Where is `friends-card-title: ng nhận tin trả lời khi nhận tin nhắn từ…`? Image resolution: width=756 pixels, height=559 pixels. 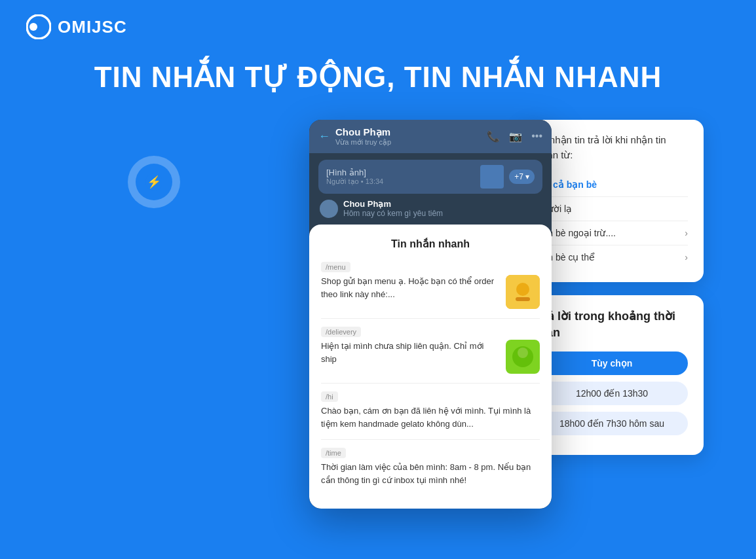
friends-card-title: ng nhận tin trả lời khi nhận tin nhắn từ… is located at coordinates (612, 148).